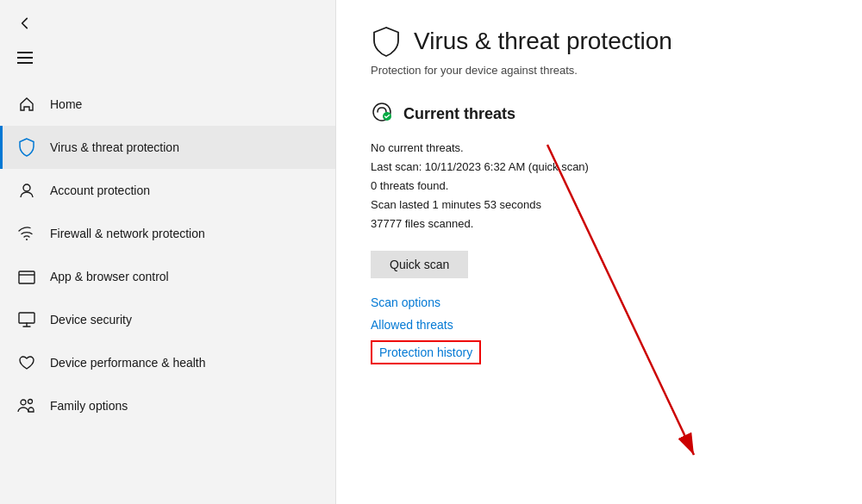 The height and width of the screenshot is (504, 862). What do you see at coordinates (128, 233) in the screenshot?
I see `sidebar-item-firewall-label: Firewall & network protection` at bounding box center [128, 233].